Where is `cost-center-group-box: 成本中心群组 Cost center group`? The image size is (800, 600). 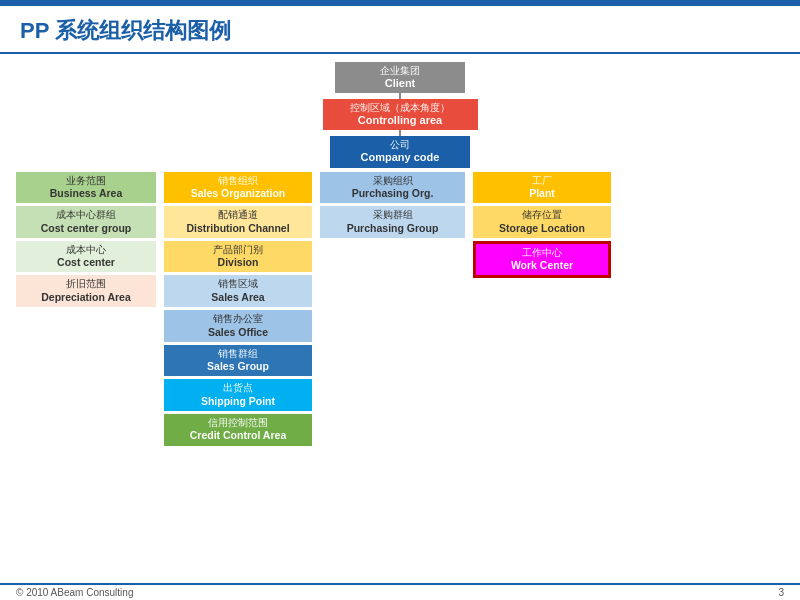
cost-center-group-box: 成本中心群组 Cost center group is located at coordinates (86, 222).